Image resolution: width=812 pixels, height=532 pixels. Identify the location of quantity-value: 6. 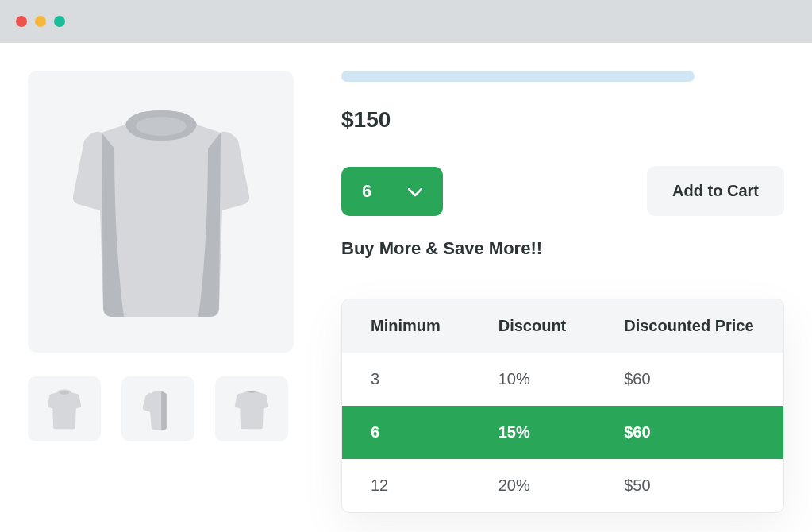
(367, 191).